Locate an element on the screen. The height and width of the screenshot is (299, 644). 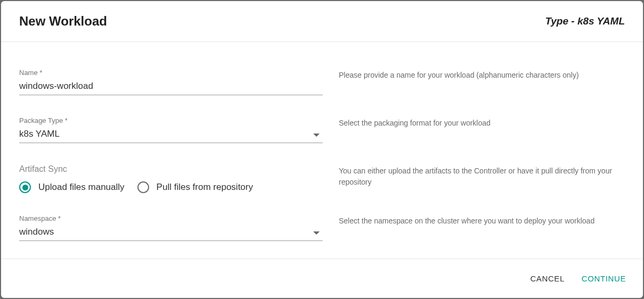
name-hint: Please provide a name for your workload … is located at coordinates (482, 74).